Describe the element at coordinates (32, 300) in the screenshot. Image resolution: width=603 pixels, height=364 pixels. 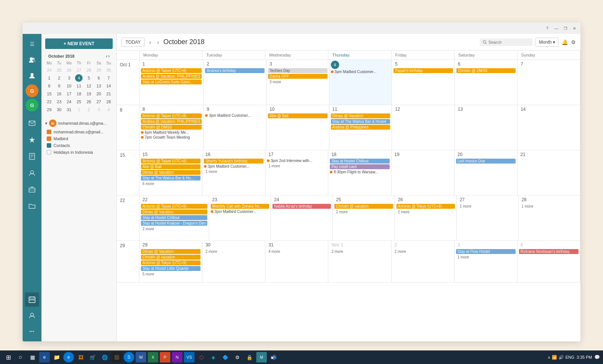
I see `calendar-bottom-icon` at that location.